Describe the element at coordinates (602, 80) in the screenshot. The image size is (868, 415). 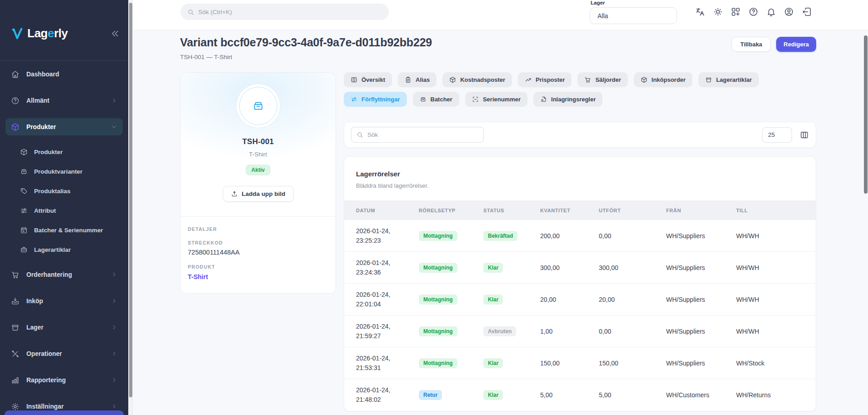
I see `tab-saljorder: Säljorder` at that location.